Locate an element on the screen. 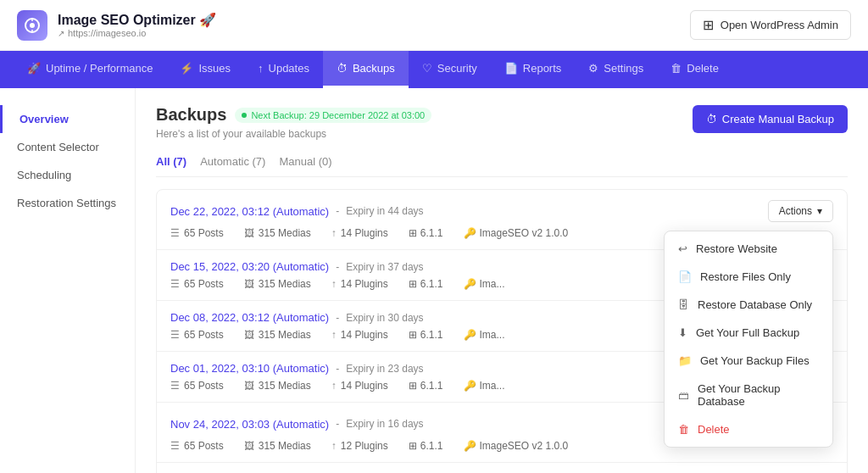 Image resolution: width=868 pixels, height=473 pixels. url-icon: ↗ is located at coordinates (61, 34).